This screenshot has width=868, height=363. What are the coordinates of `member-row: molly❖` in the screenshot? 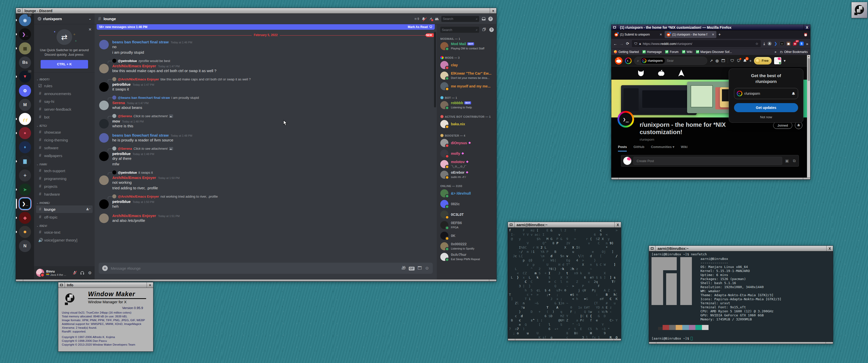 It's located at (467, 154).